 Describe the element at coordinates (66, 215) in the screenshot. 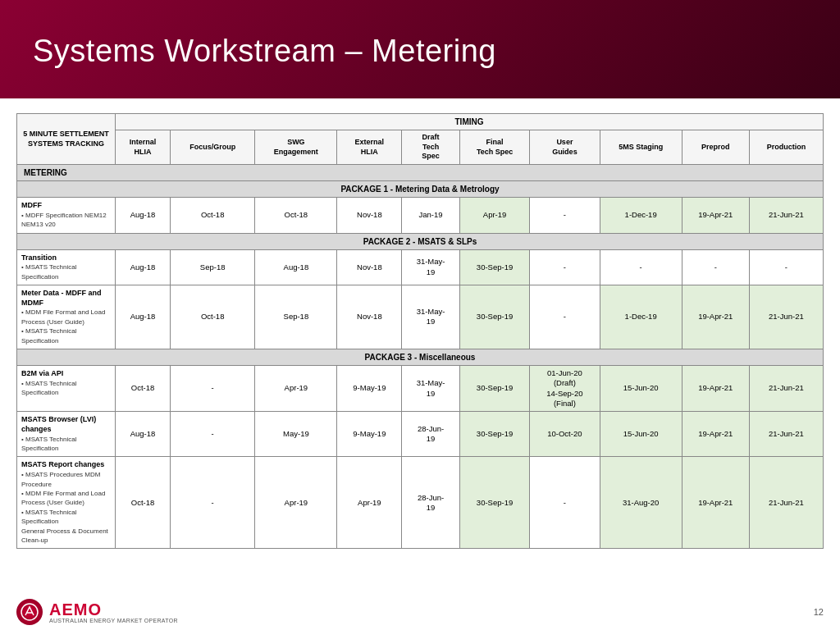

I see `row-mdff-label: MDFF • MDFF Specification NEM12 NEM13 v2…` at that location.